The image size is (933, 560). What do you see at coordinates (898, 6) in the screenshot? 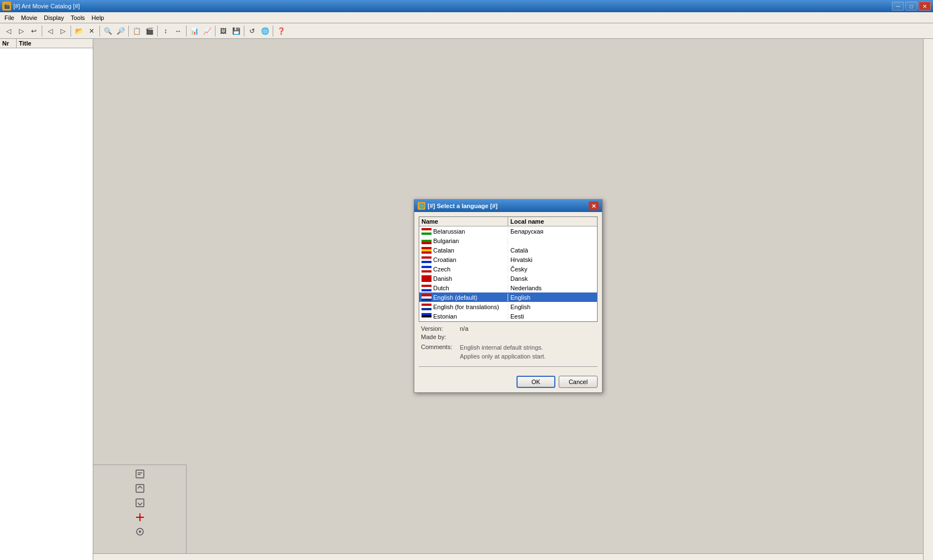
I see `minimize-button: ─` at bounding box center [898, 6].